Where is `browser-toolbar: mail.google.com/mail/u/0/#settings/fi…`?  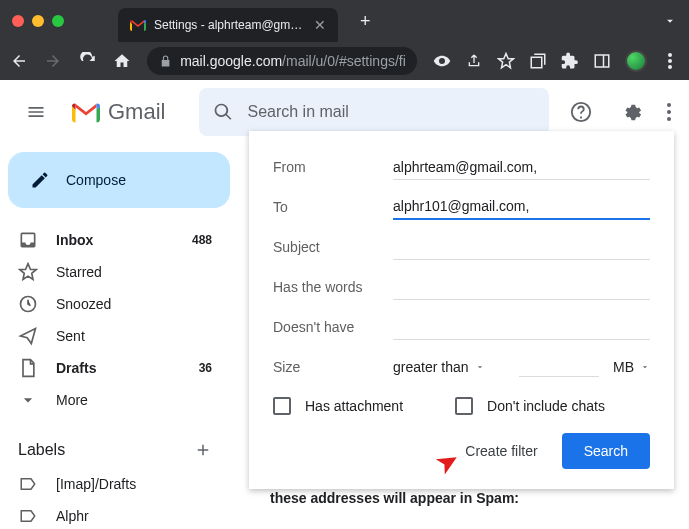 browser-toolbar: mail.google.com/mail/u/0/#settings/fi… is located at coordinates (344, 61).